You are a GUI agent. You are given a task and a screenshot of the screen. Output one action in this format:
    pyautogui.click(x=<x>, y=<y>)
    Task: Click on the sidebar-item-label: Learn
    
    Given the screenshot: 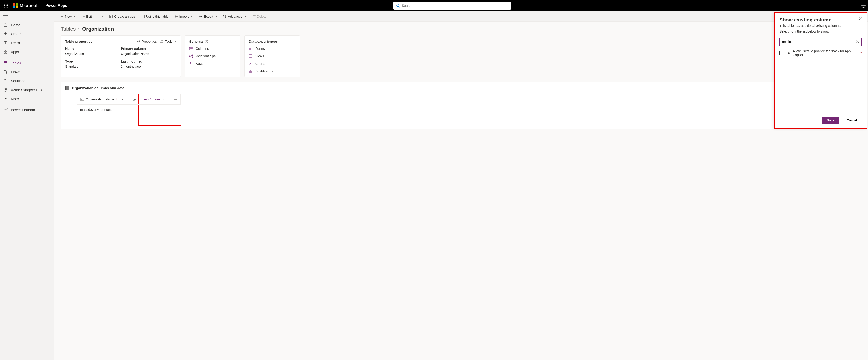 What is the action you would take?
    pyautogui.click(x=16, y=43)
    